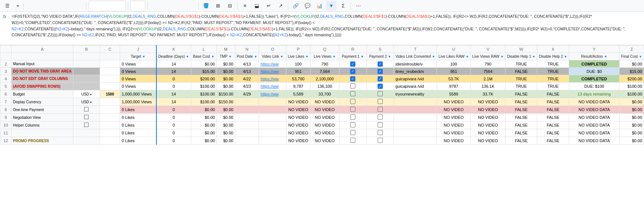 The height and width of the screenshot is (214, 644). I want to click on col-r-header: R, so click(353, 49).